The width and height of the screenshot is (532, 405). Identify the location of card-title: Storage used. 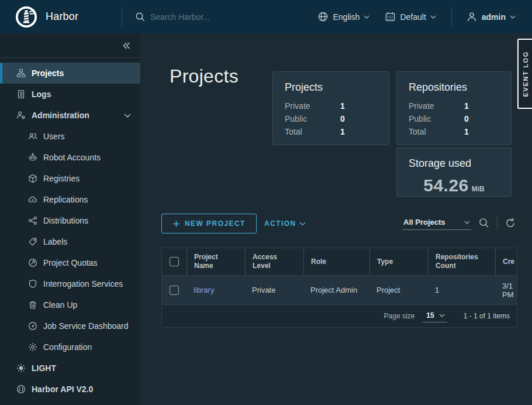
(454, 164).